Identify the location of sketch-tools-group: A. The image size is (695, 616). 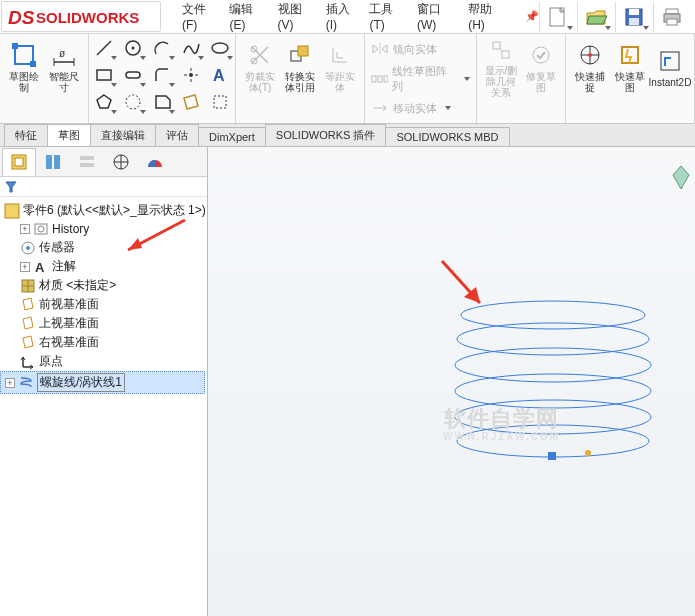
(162, 78).